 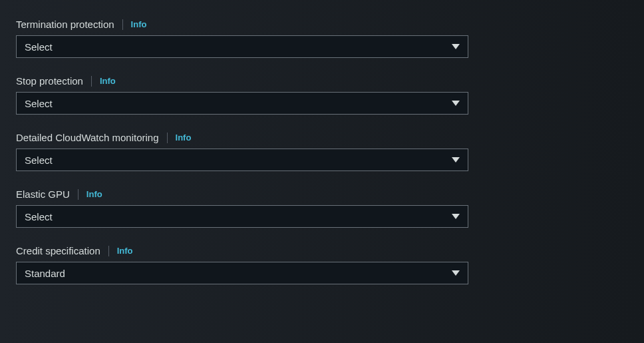 What do you see at coordinates (59, 250) in the screenshot?
I see `credit-specification-label: Credit specification` at bounding box center [59, 250].